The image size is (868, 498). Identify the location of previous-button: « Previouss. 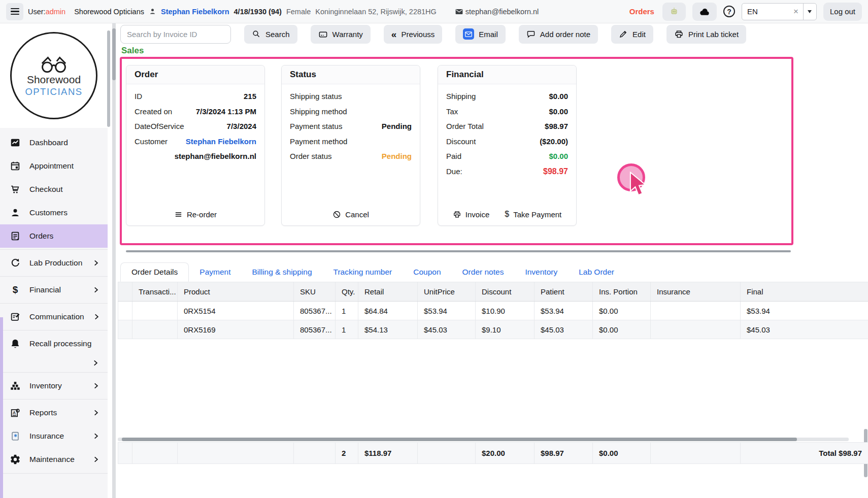
(413, 35).